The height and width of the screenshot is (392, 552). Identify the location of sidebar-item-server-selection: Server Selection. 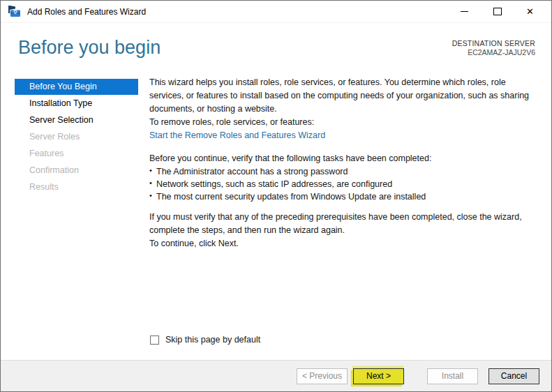
(77, 120).